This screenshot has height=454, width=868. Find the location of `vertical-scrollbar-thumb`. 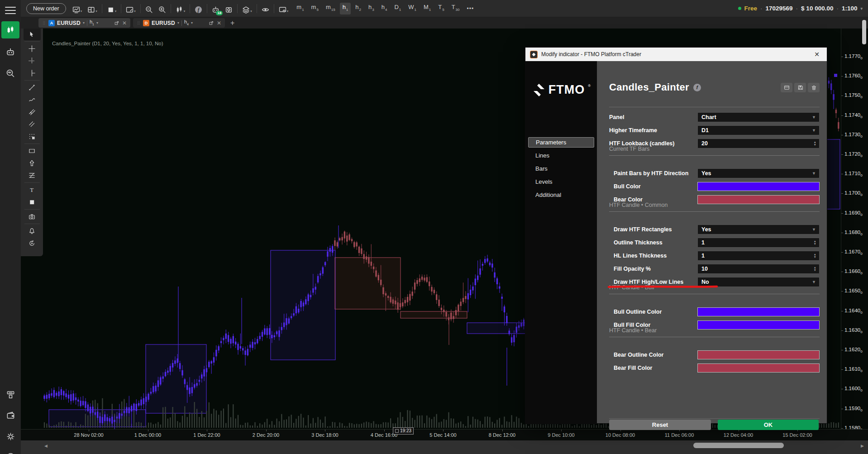

vertical-scrollbar-thumb is located at coordinates (864, 32).